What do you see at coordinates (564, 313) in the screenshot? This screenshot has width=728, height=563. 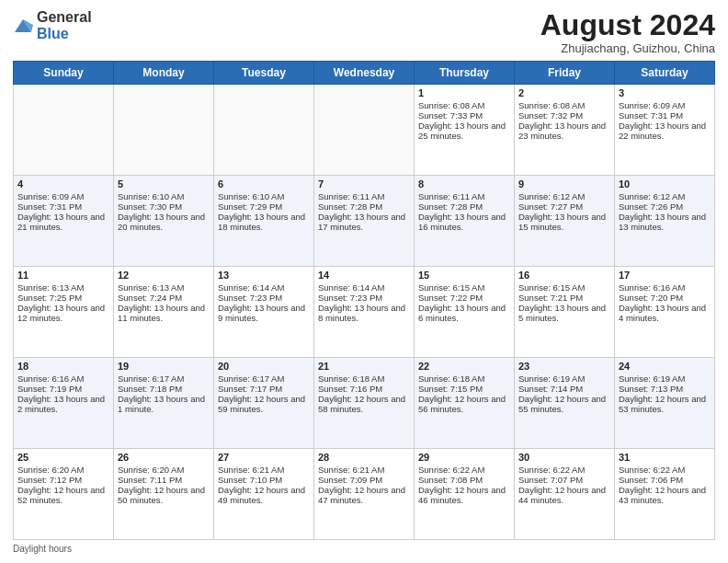 I see `calendar-cell: 16Sunrise: 6:15 AMSunset: 7:21 PMDayligh…` at bounding box center [564, 313].